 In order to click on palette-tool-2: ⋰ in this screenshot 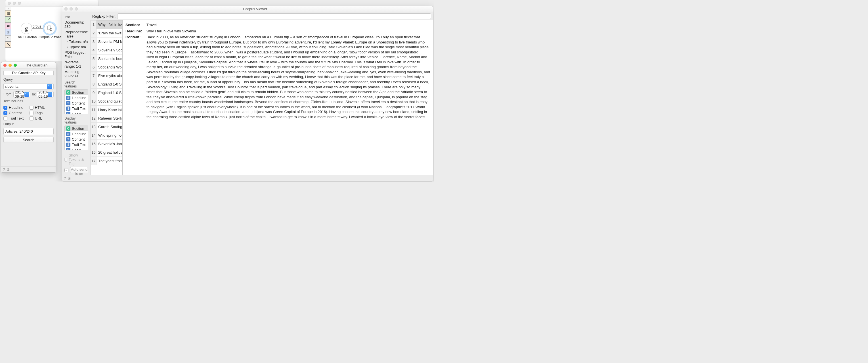, I will do `click(8, 20)`.